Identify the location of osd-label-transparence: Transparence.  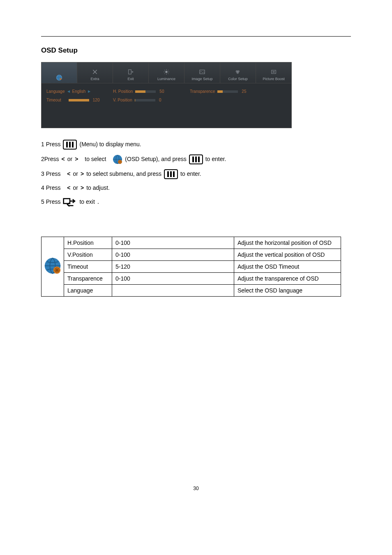
(202, 91).